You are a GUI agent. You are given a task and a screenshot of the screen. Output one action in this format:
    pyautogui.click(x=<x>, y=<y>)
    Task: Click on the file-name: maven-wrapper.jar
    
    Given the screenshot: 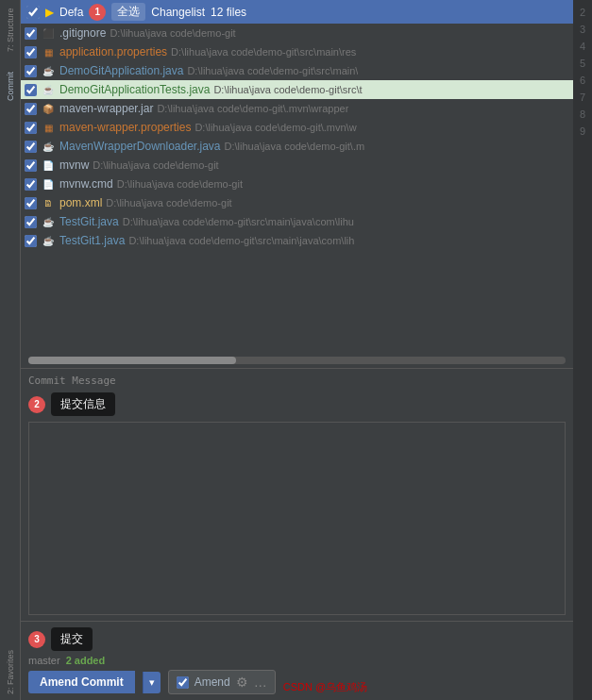 What is the action you would take?
    pyautogui.click(x=106, y=108)
    